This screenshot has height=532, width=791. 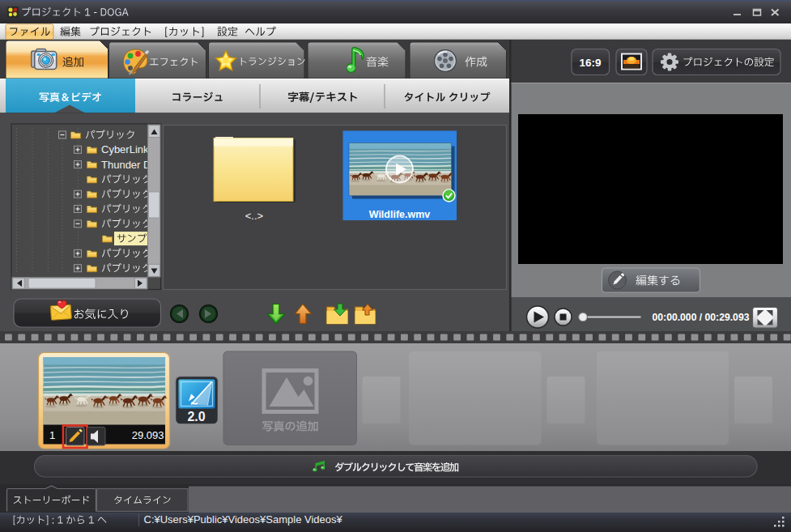 I want to click on svg-text:C:¥Users¥Public¥Videos¥Sample: C:¥Users¥Public¥Videos¥Sample Videos¥, so click(x=244, y=520).